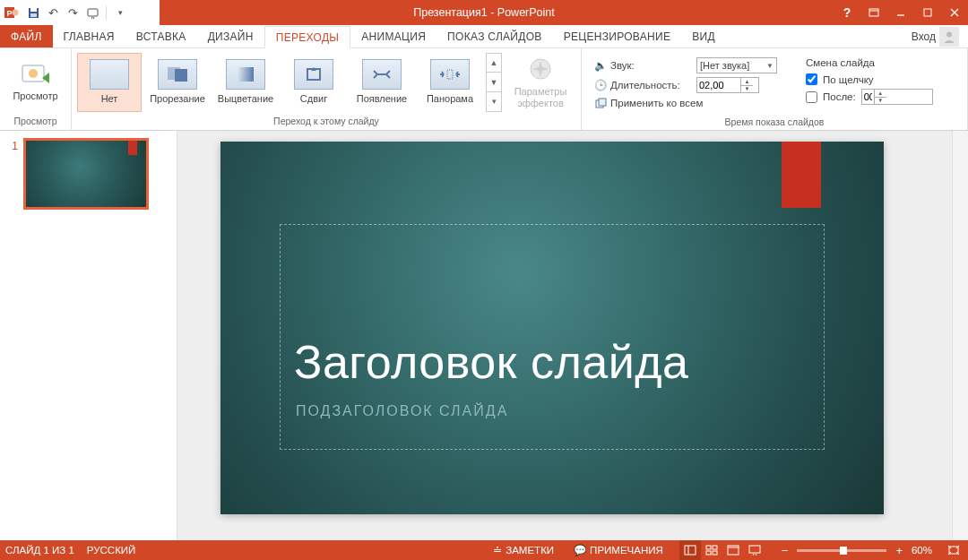 The height and width of the screenshot is (560, 968). Describe the element at coordinates (812, 97) in the screenshot. I see `after-checkbox` at that location.